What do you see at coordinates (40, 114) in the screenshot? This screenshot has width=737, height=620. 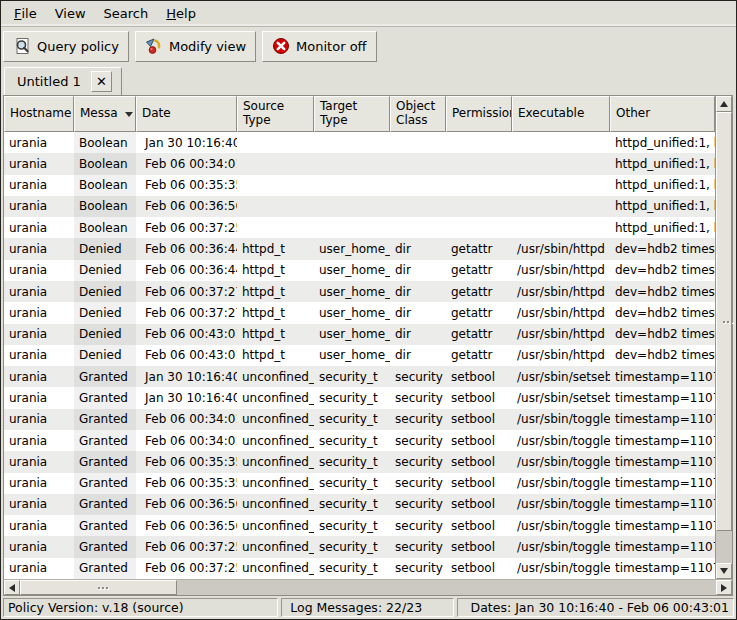 I see `column-header-label: Hostname` at bounding box center [40, 114].